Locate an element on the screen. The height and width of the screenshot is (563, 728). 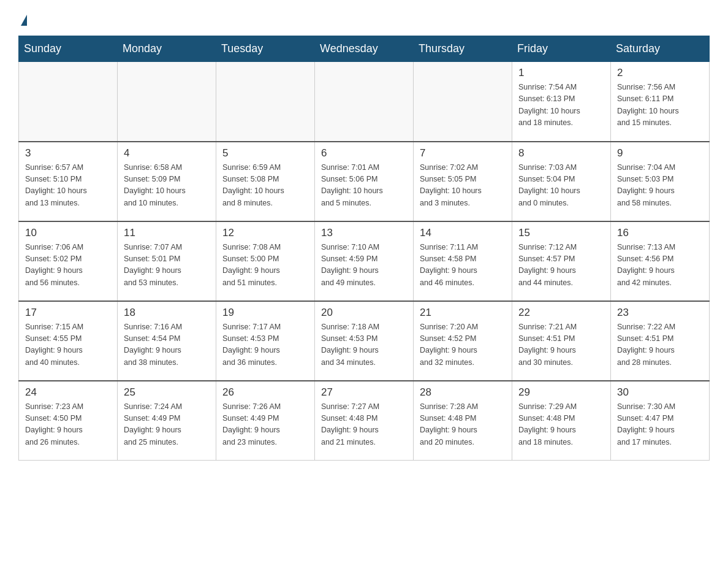
day-number: 15 is located at coordinates (561, 233).